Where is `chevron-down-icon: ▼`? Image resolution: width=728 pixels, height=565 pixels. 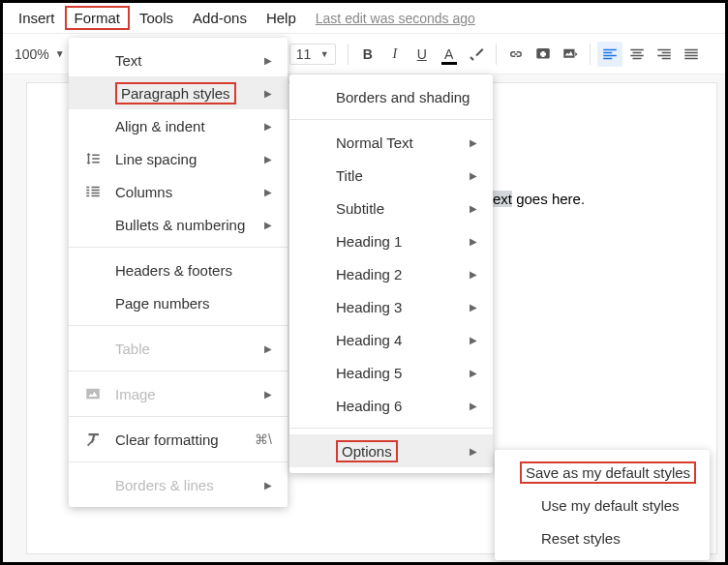
chevron-down-icon: ▼ is located at coordinates (325, 54).